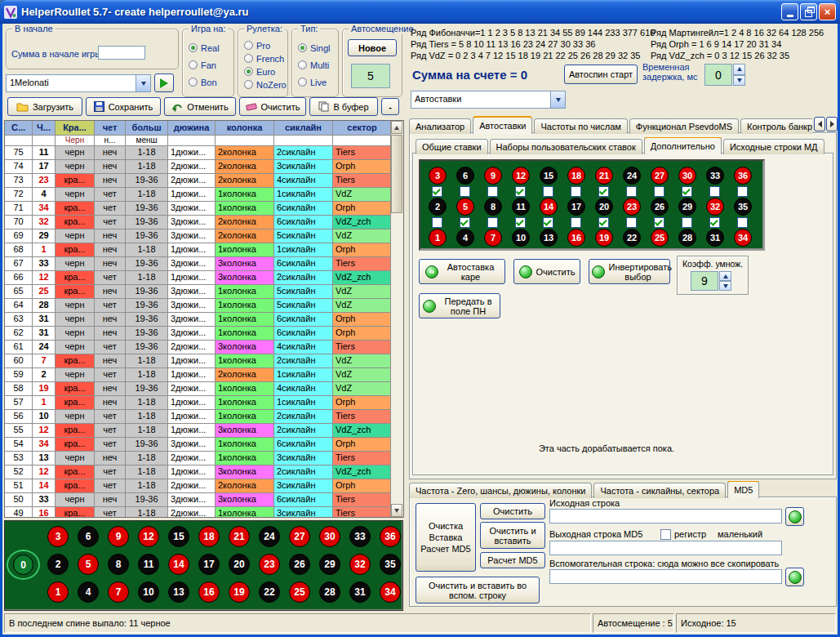  Describe the element at coordinates (795, 577) in the screenshot. I see `md5-aux-action-button` at that location.